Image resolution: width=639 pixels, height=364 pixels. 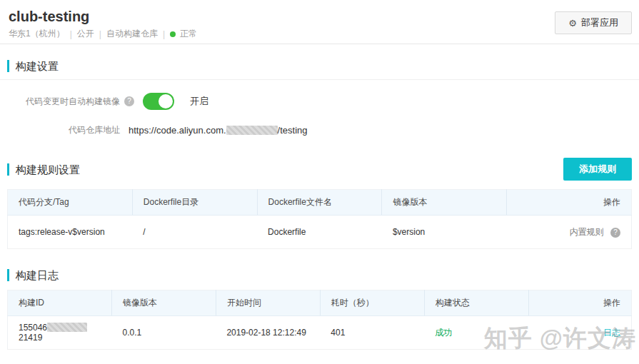 I want to click on repo-visibility: 公开, so click(x=86, y=34).